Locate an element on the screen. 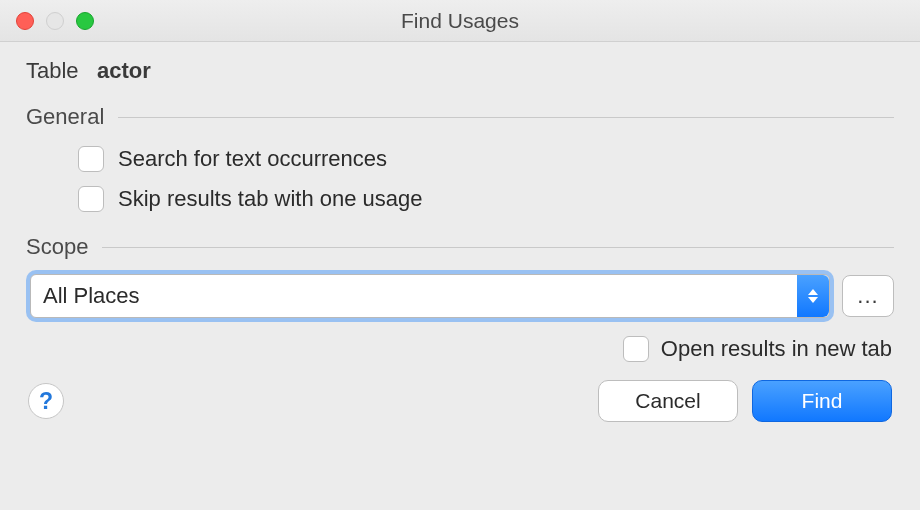 Image resolution: width=920 pixels, height=510 pixels. traffic-lights is located at coordinates (55, 21).